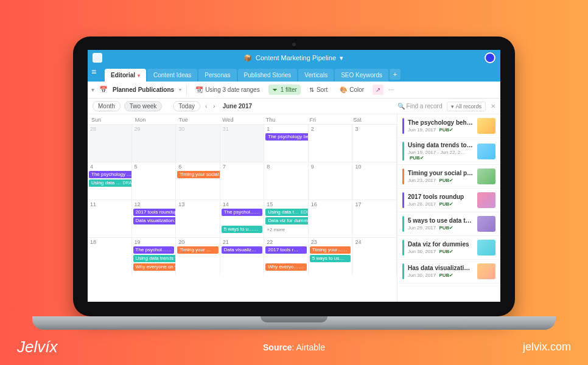 The image size is (588, 365). I want to click on tab-content-ideas: Content Ideas, so click(172, 75).